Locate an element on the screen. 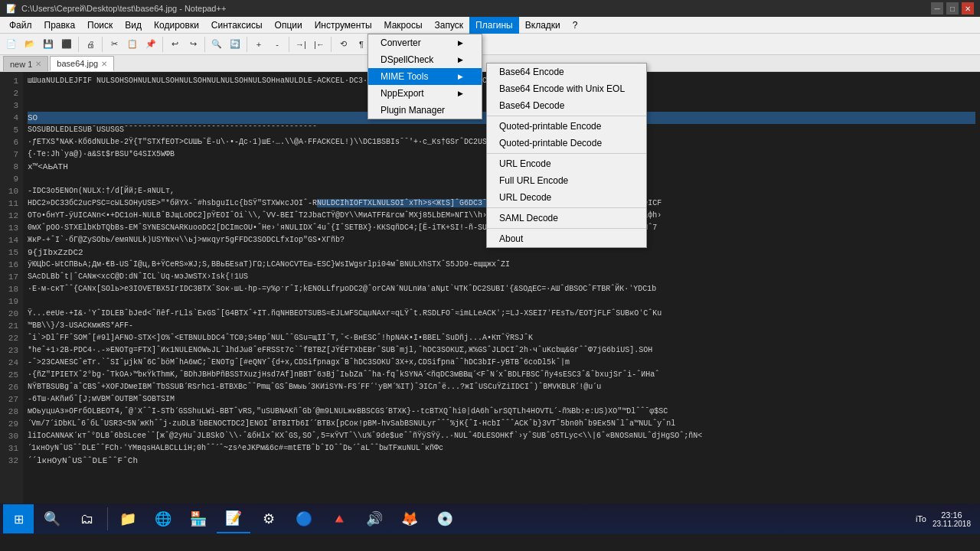  menu-options: Опции is located at coordinates (289, 25).